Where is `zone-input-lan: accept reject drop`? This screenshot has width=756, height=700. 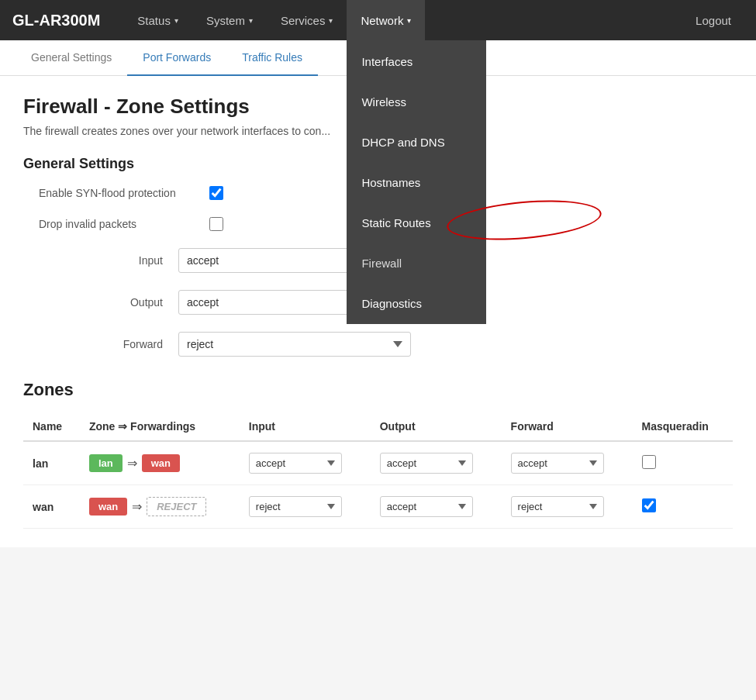
zone-input-lan: accept reject drop is located at coordinates (306, 464).